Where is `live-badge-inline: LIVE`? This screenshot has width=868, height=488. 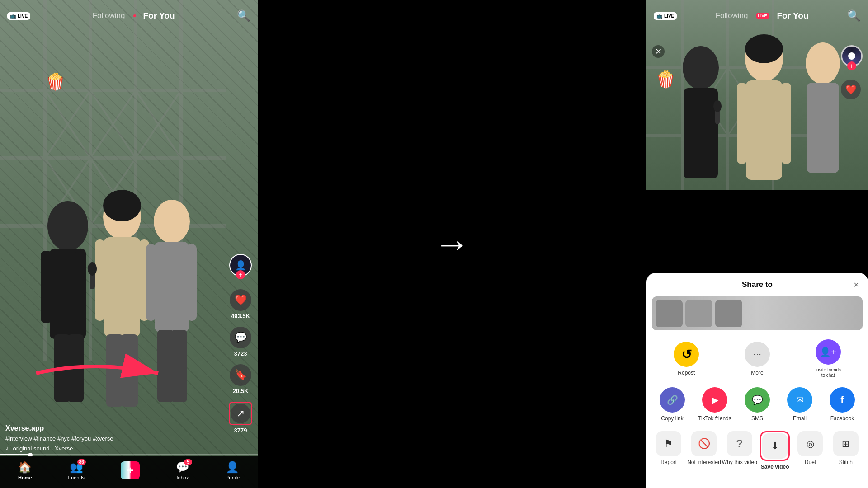
live-badge-inline: LIVE is located at coordinates (763, 16).